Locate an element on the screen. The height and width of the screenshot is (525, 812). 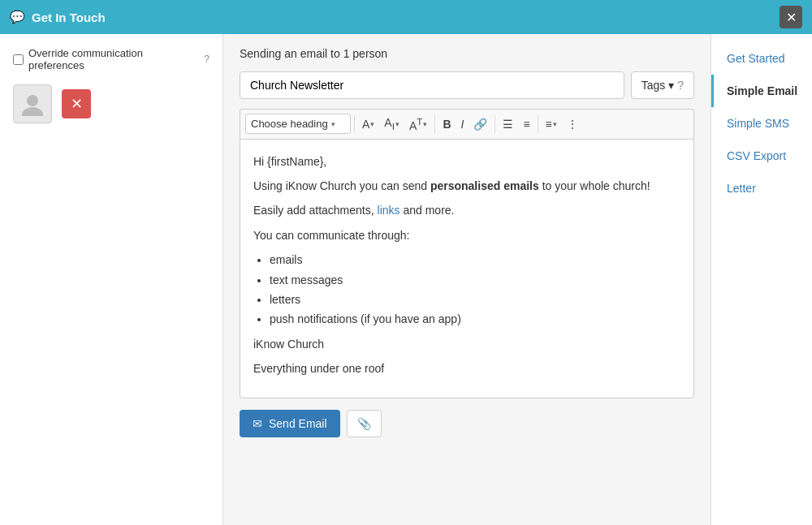
italic-button: I is located at coordinates (463, 124).